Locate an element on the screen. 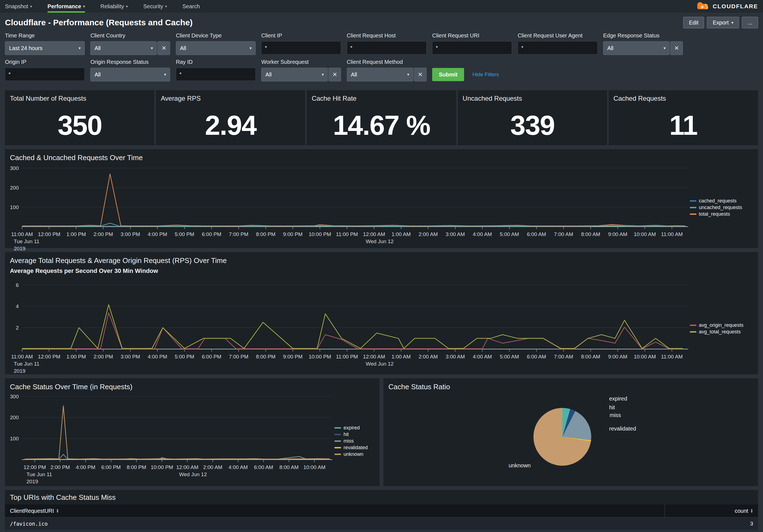 The width and height of the screenshot is (763, 532). client-request-method-select: All▾ is located at coordinates (380, 74).